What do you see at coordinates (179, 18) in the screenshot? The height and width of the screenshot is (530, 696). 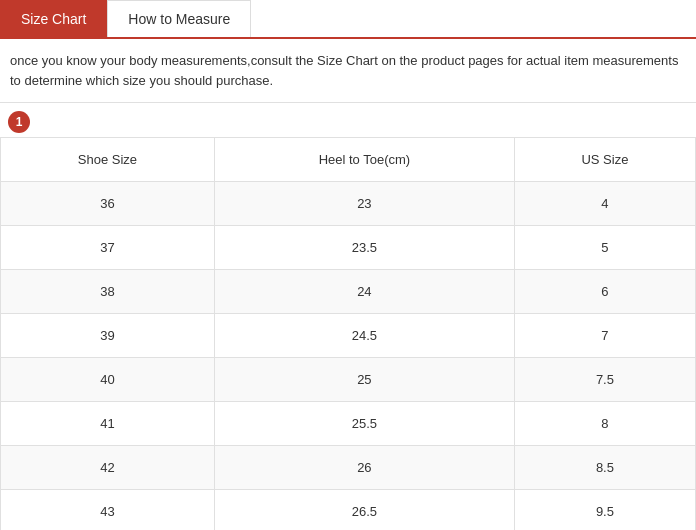 I see `tab-how-to-measure: How to Measure` at bounding box center [179, 18].